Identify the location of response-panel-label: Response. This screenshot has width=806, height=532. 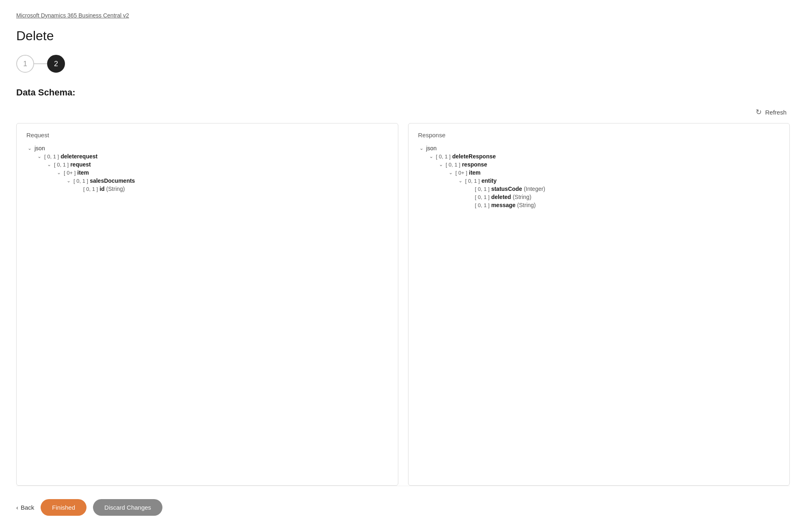
(599, 135).